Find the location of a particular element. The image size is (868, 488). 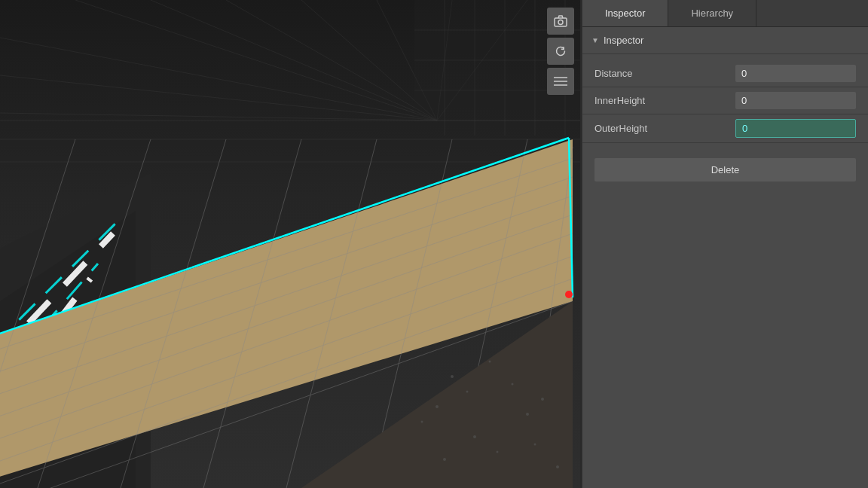

tab-bar: Inspector Hierarchy is located at coordinates (725, 14).